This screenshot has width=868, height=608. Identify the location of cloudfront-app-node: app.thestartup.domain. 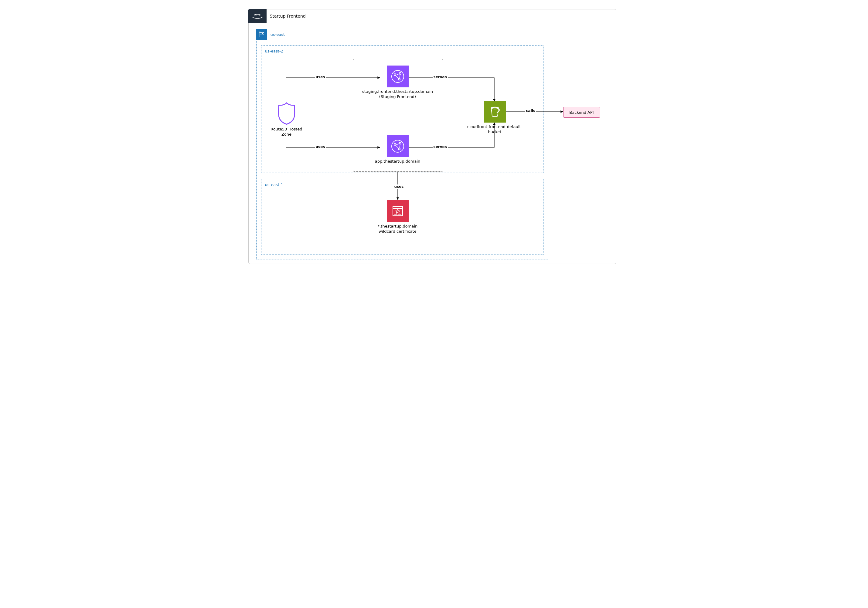
(398, 150).